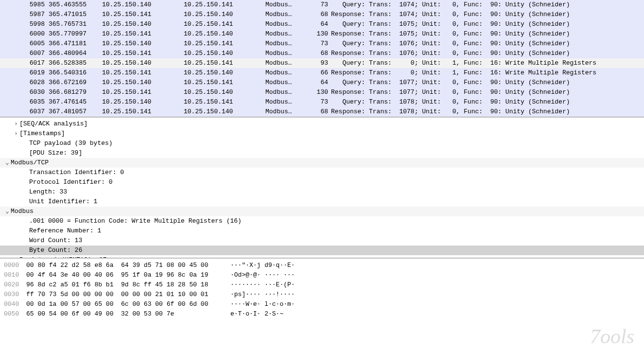 The image size is (644, 352). What do you see at coordinates (322, 34) in the screenshot?
I see `packet-row: 6000365.77099710.25.150.14110.25.150.140…` at bounding box center [322, 34].